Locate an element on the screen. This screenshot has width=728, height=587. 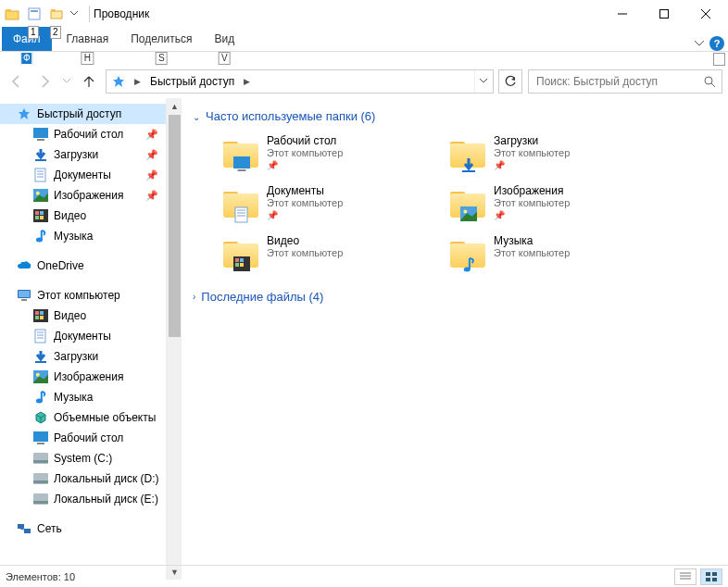
breadcrumb-root is located at coordinates (119, 81).